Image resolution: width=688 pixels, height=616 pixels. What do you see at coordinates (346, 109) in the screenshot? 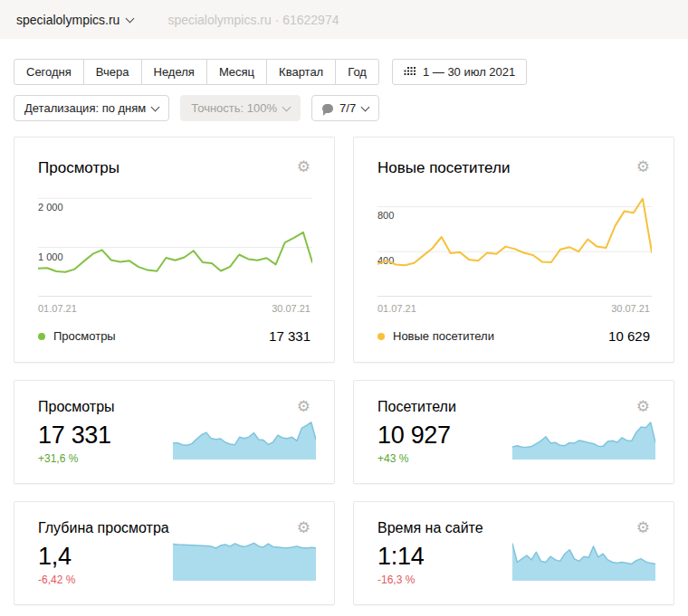
I see `goals-dropdown: 7/7` at bounding box center [346, 109].